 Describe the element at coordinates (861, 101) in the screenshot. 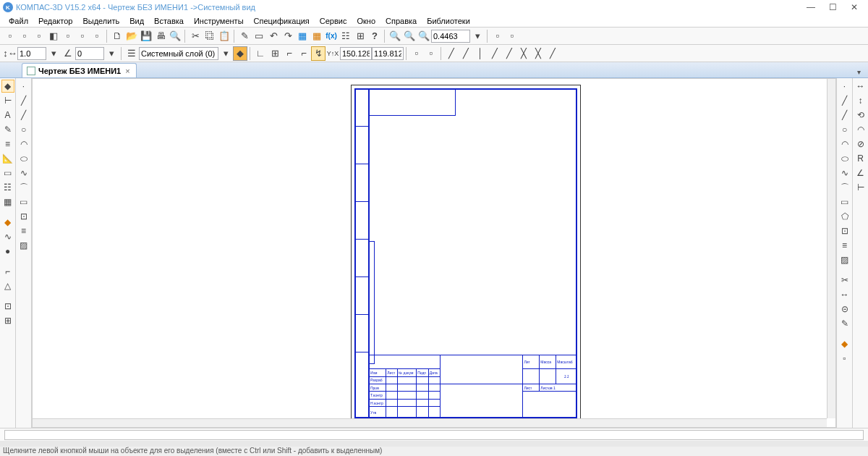

I see `r2-dim2-icon: ↕` at that location.